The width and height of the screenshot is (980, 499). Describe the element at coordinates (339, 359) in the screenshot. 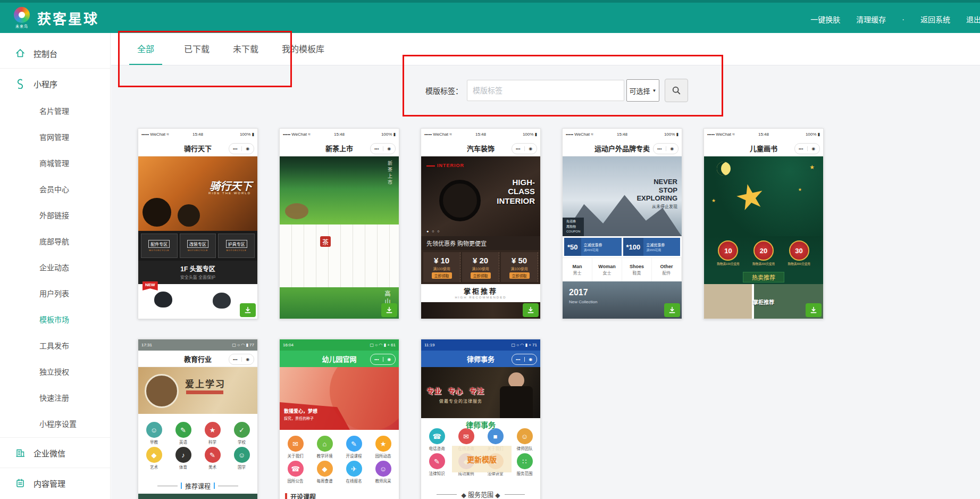

I see `phone-nav-bar: 幼儿园官网 •••◉` at that location.